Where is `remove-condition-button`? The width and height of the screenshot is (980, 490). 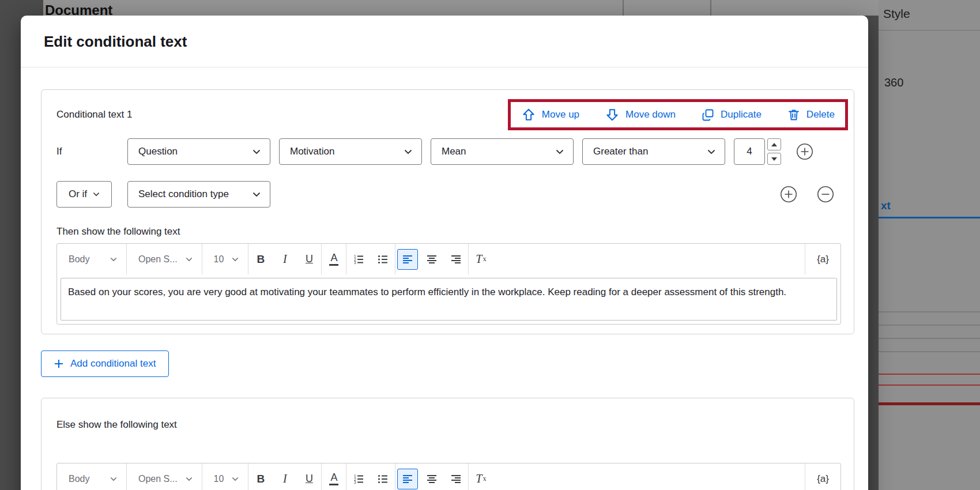 remove-condition-button is located at coordinates (826, 194).